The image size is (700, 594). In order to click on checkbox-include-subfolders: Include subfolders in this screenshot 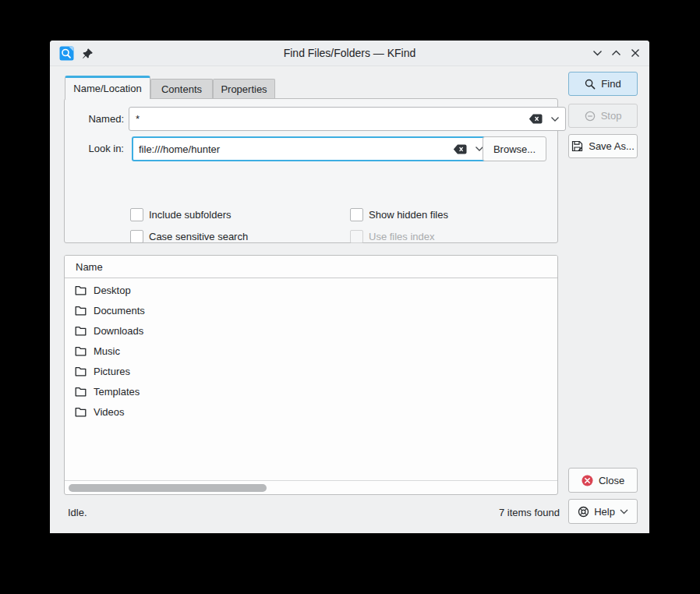, I will do `click(181, 215)`.